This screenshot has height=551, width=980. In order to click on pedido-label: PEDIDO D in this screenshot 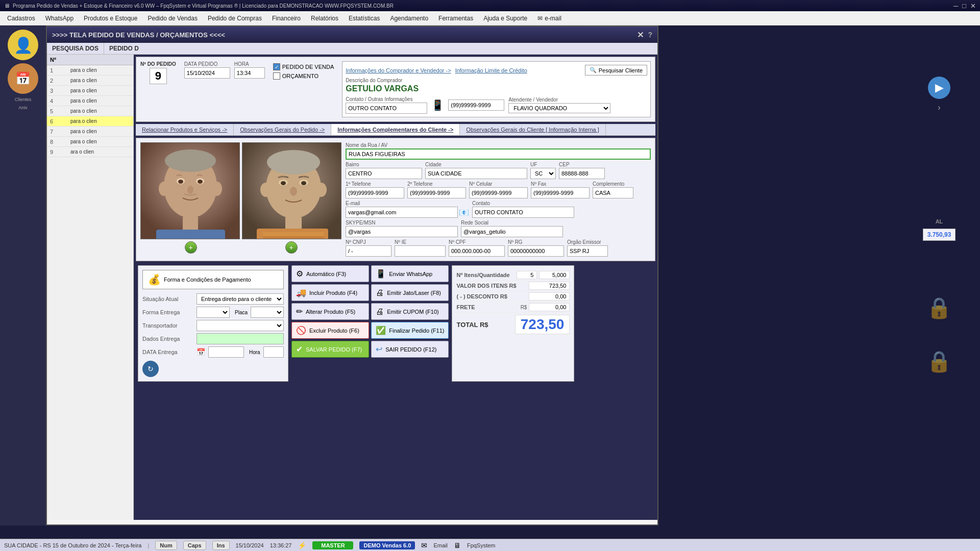, I will do `click(124, 48)`.